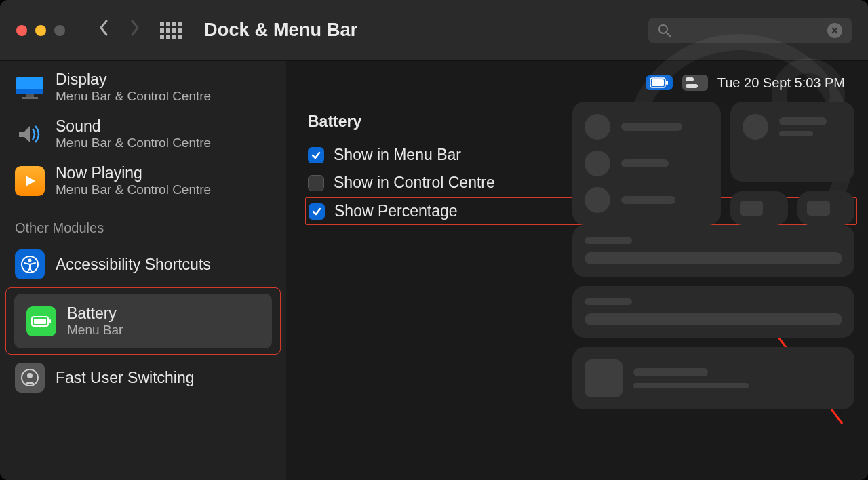 This screenshot has height=480, width=868. I want to click on annotation-highlight-sidebar: Battery Menu Bar, so click(143, 321).